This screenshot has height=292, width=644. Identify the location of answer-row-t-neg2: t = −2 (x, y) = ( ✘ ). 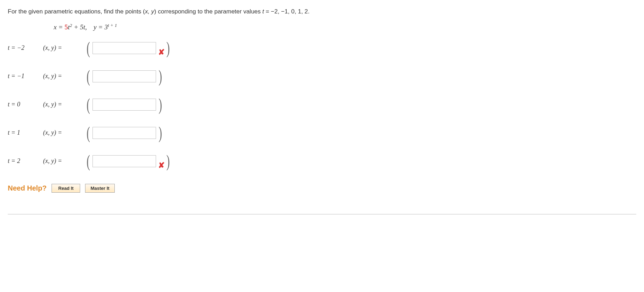
(322, 48).